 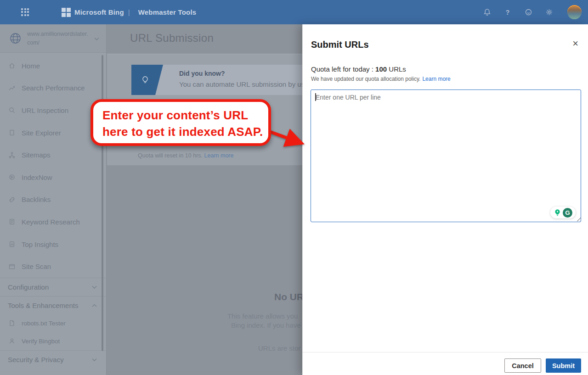 What do you see at coordinates (523, 365) in the screenshot?
I see `cancel-button: Cancel` at bounding box center [523, 365].